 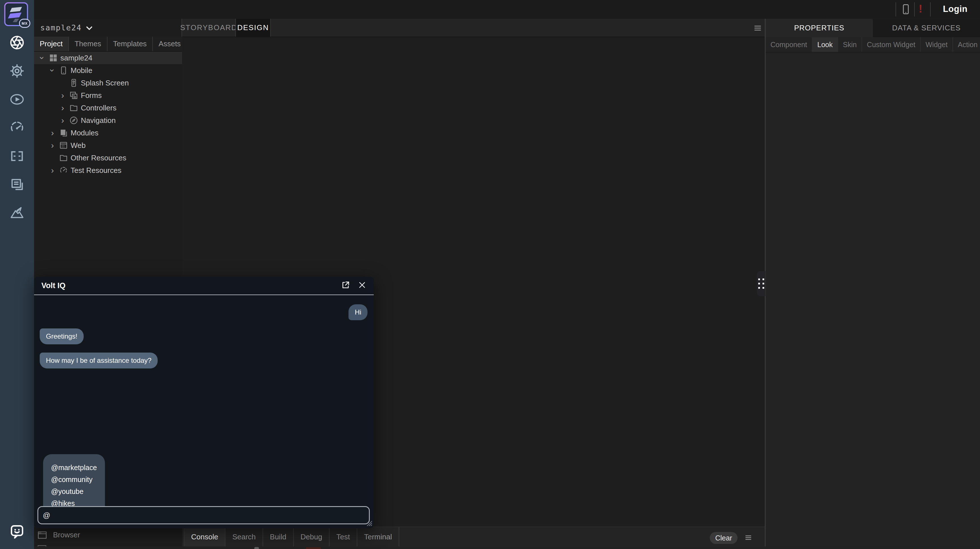 What do you see at coordinates (108, 536) in the screenshot?
I see `browser-section: Browser` at bounding box center [108, 536].